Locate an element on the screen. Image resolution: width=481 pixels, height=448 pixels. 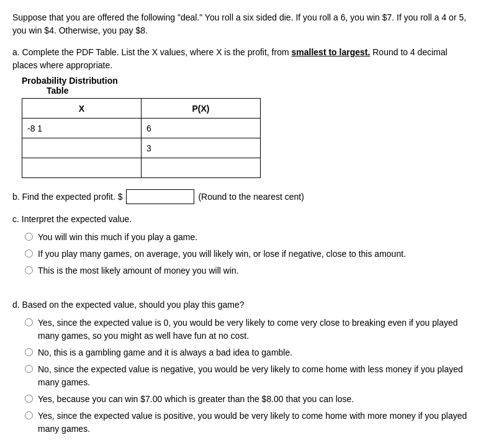
part-b-suffix: (Round to the nearest cent) is located at coordinates (251, 197).